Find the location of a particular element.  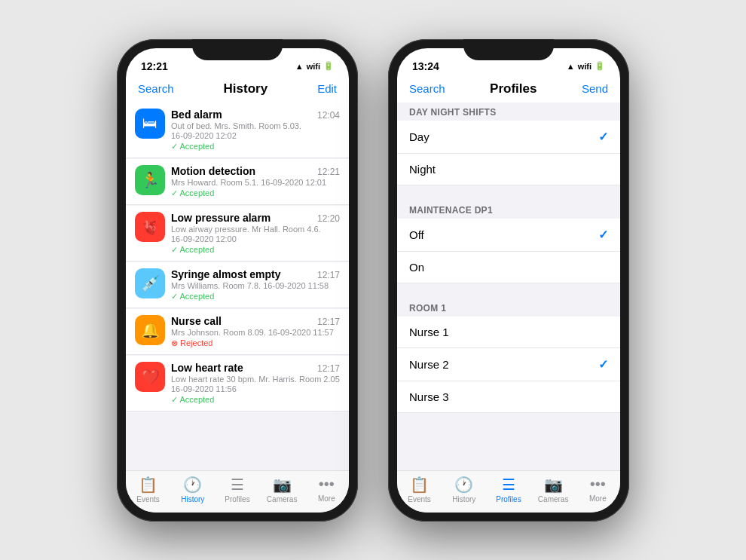

profile-on: On is located at coordinates (509, 268).